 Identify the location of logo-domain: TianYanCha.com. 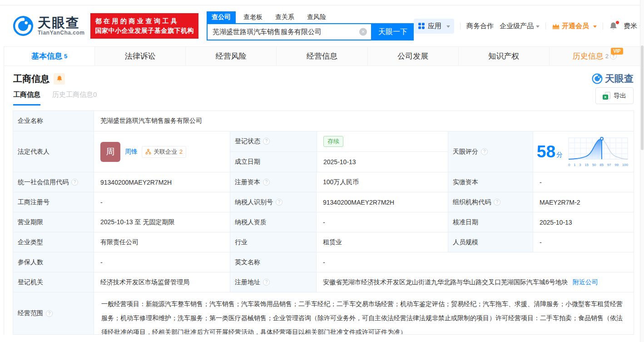
(61, 33).